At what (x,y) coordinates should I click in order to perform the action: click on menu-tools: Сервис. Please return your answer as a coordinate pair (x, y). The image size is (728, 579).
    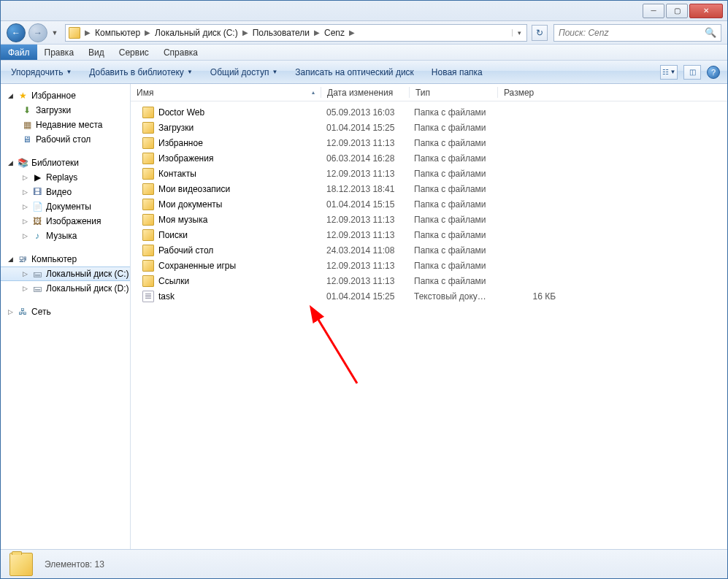
    Looking at the image, I should click on (134, 53).